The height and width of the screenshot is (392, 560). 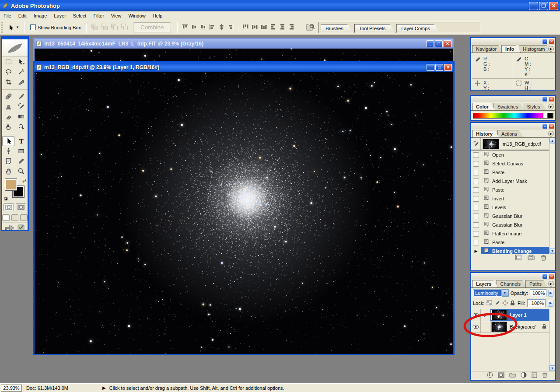 What do you see at coordinates (545, 42) in the screenshot?
I see `info-minimize-button: –` at bounding box center [545, 42].